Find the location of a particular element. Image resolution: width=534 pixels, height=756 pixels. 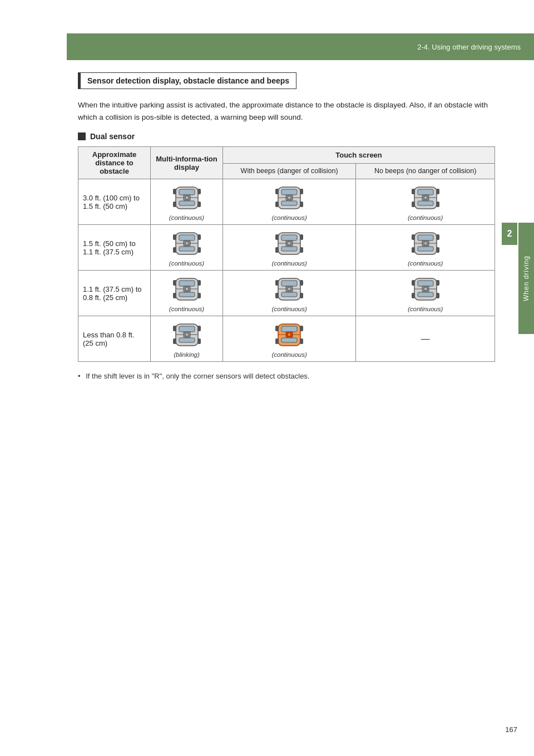

subsection-title: Dual sensor is located at coordinates (286, 136).